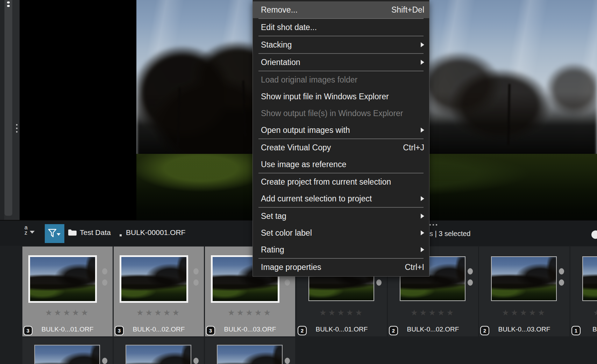 The image size is (597, 364). I want to click on grip-dot-icon, so click(8, 2).